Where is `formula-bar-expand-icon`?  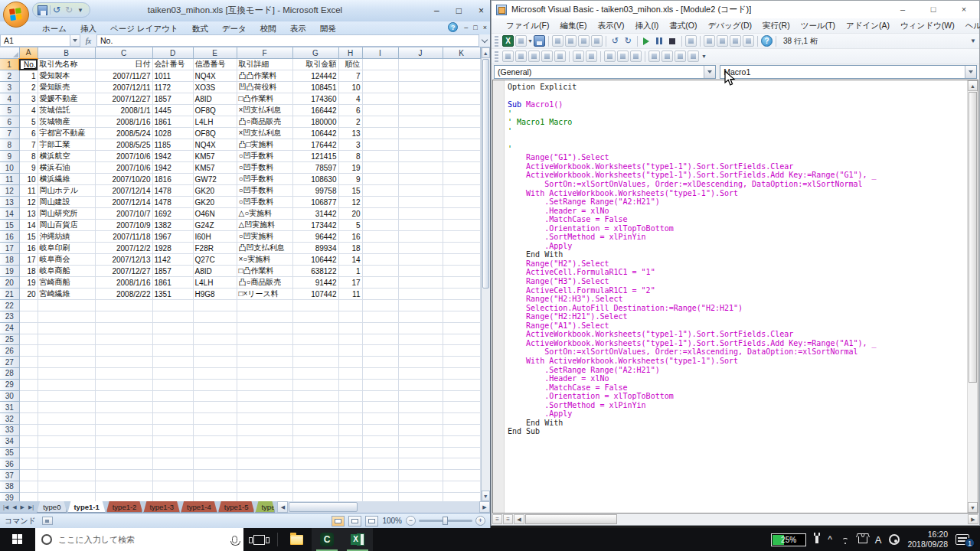 formula-bar-expand-icon is located at coordinates (485, 41).